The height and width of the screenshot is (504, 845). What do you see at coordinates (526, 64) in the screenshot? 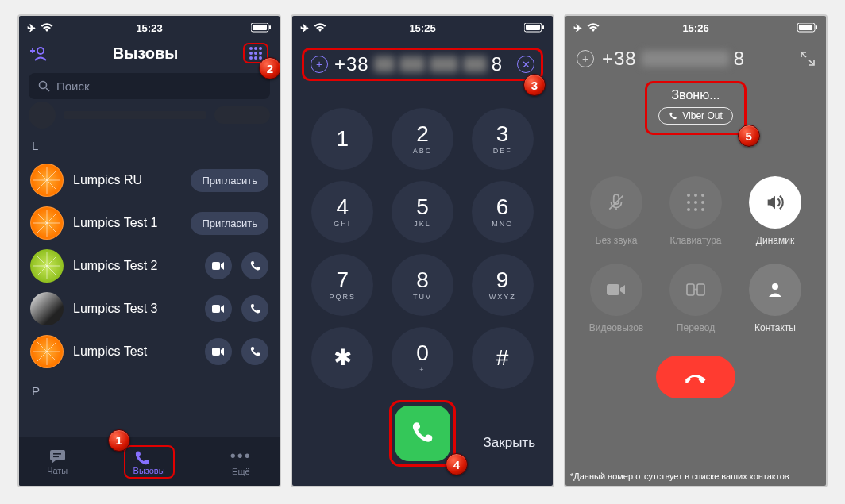
I see `clear-number-icon: ✕` at bounding box center [526, 64].